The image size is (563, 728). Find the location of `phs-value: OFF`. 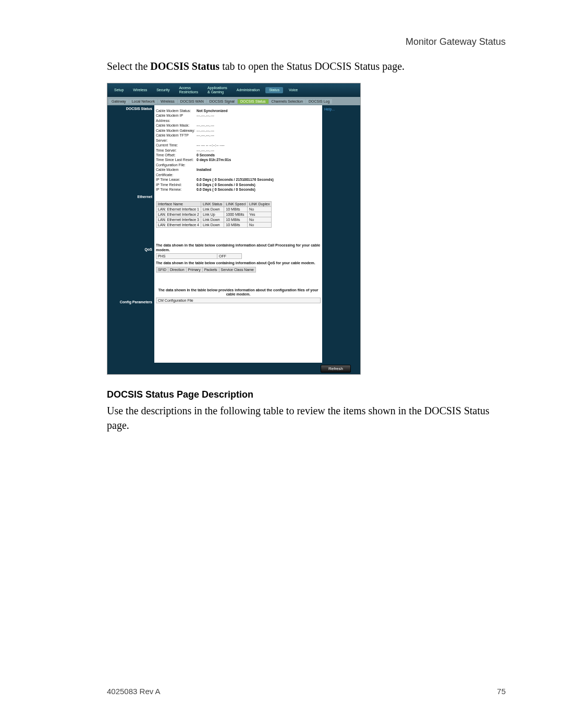

phs-value: OFF is located at coordinates (229, 256).